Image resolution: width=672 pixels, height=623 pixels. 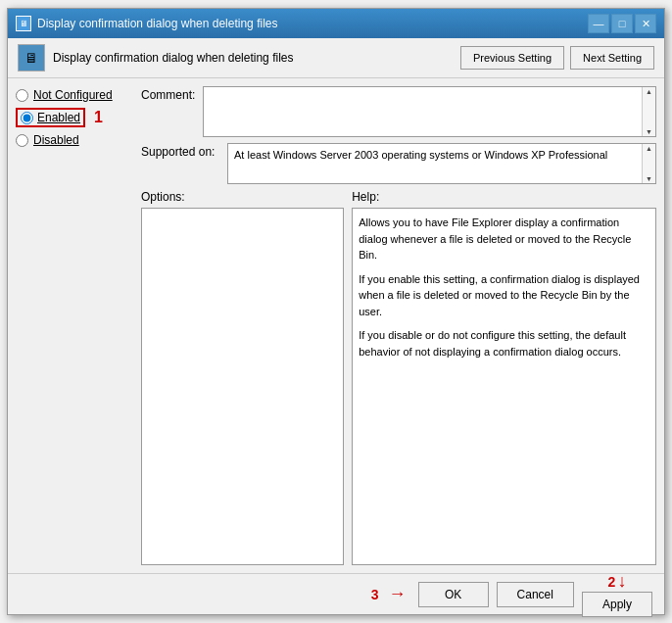 I want to click on annotation-3: 3, so click(x=375, y=595).